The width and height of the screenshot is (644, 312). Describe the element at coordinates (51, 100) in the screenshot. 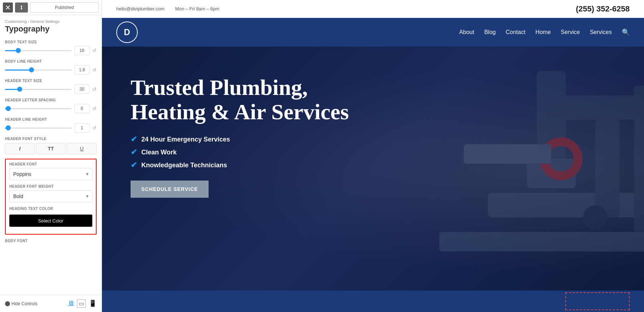

I see `header-letter-spacing-label: HEADER LETTER SPACING` at that location.